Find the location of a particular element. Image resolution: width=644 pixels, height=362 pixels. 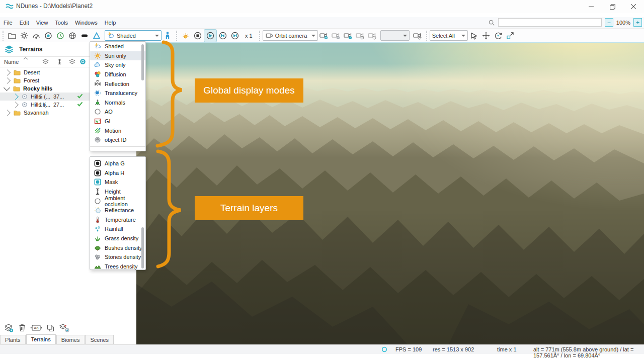

select-tool-button is located at coordinates (474, 36).